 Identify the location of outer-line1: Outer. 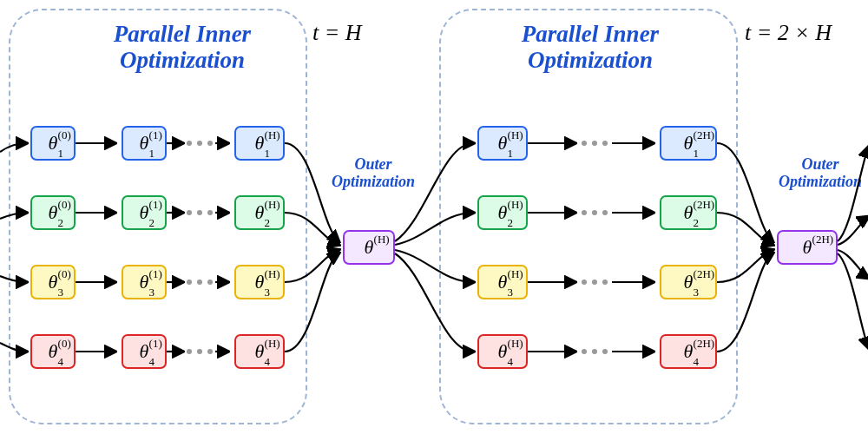
(373, 164).